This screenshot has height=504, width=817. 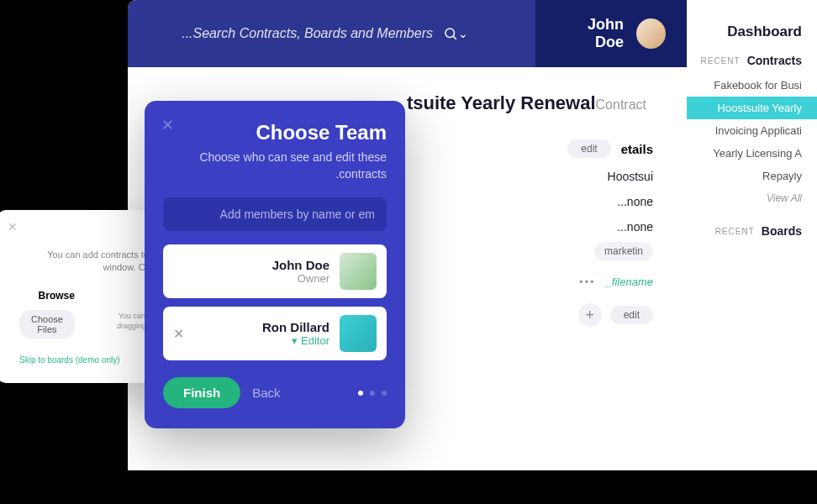 I want to click on topbar-user: John Doe, so click(x=611, y=34).